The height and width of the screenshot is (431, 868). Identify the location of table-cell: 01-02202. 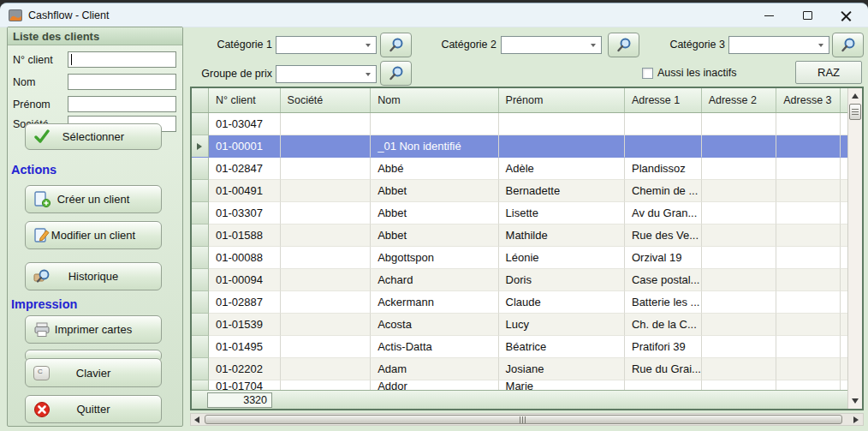
(245, 369).